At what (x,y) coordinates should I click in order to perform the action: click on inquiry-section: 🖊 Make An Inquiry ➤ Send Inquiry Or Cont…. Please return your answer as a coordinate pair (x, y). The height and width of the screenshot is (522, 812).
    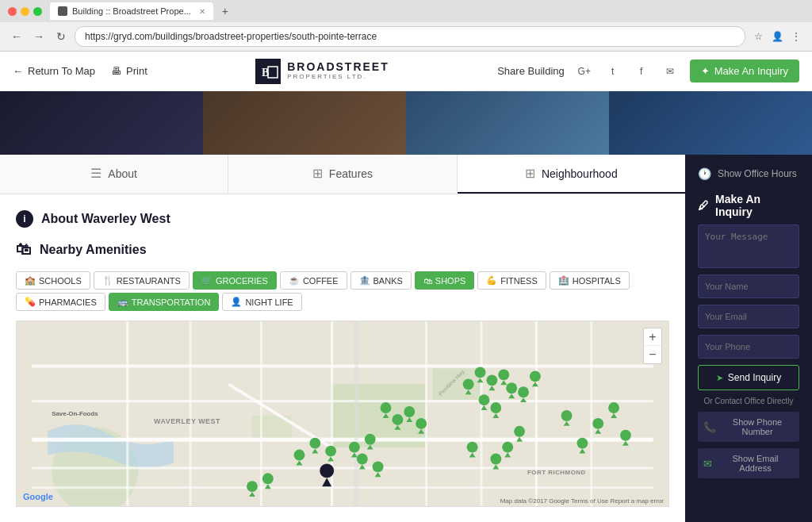
    Looking at the image, I should click on (749, 336).